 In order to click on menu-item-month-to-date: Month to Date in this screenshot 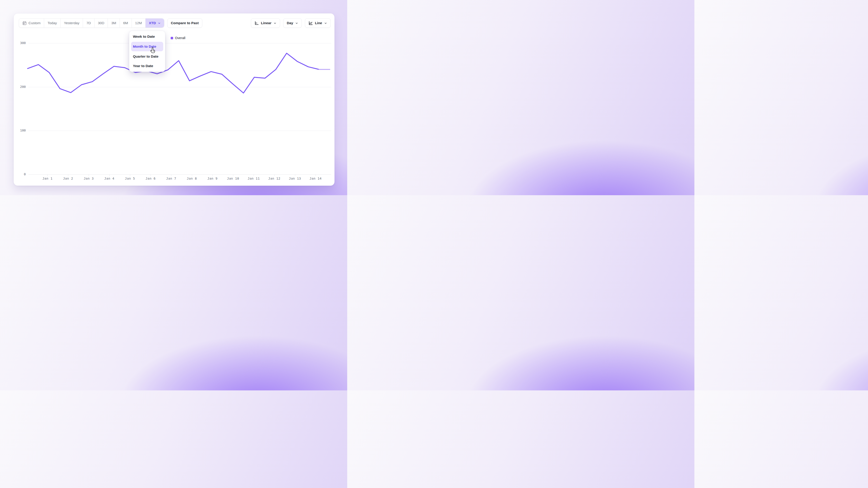, I will do `click(147, 46)`.